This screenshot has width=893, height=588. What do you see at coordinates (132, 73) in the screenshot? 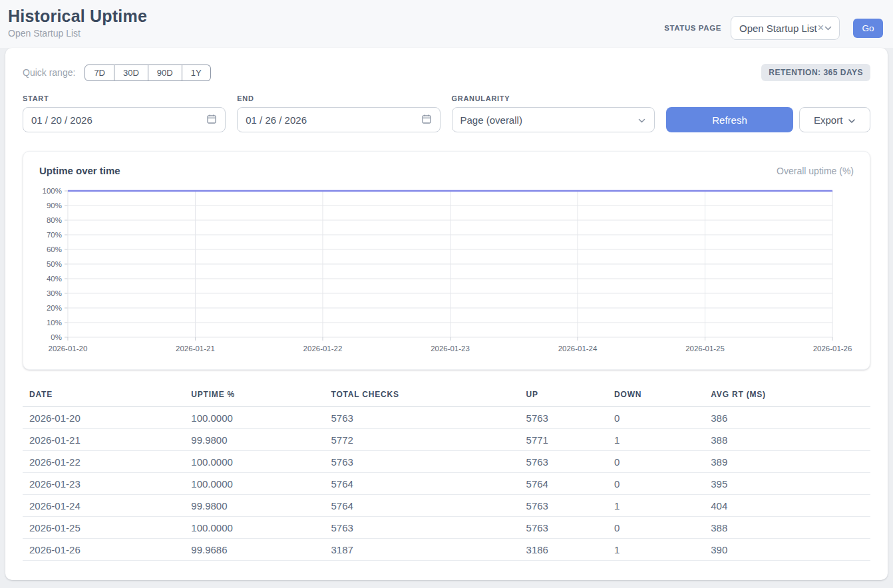
I see `quick-range-30d-button: 30D` at bounding box center [132, 73].